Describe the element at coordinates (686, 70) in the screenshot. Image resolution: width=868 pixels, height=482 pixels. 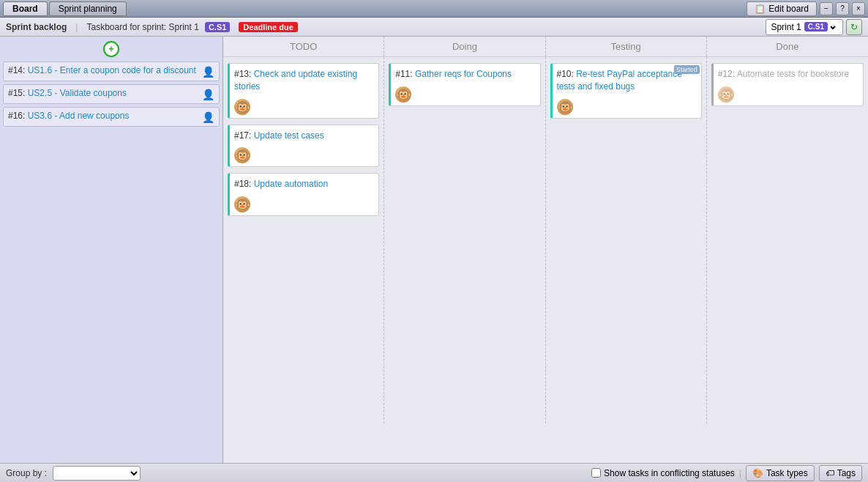
I see `started-badge: Started` at that location.